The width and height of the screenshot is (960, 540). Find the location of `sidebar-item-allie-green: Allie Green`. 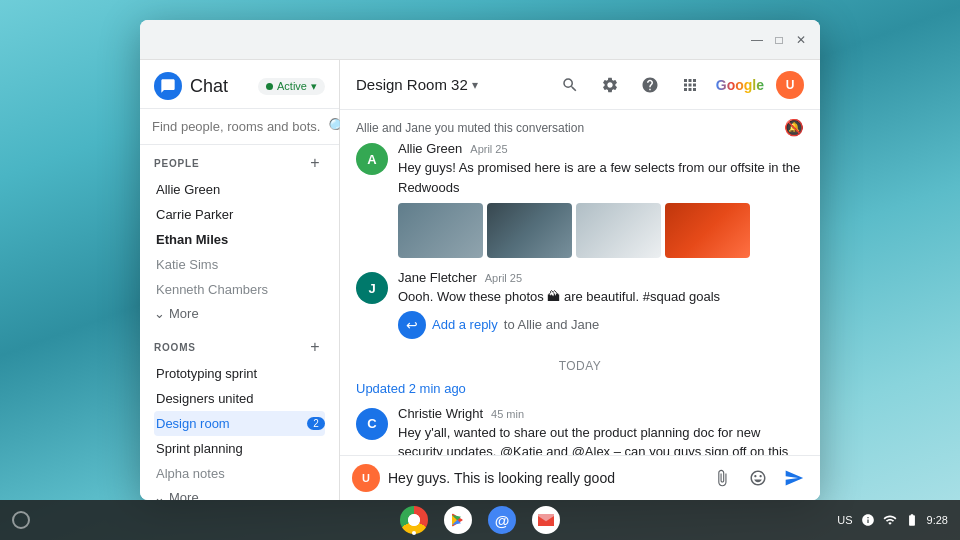

sidebar-item-allie-green: Allie Green is located at coordinates (240, 190).